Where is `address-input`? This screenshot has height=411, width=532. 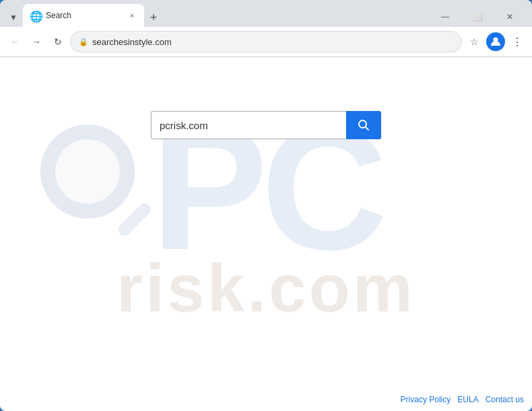
address-input is located at coordinates (273, 42).